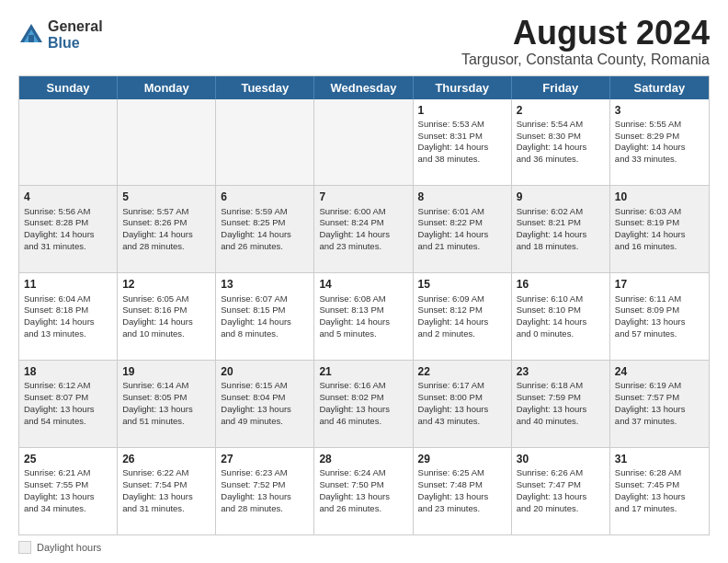 The height and width of the screenshot is (563, 728). Describe the element at coordinates (462, 459) in the screenshot. I see `day-number: 29` at that location.